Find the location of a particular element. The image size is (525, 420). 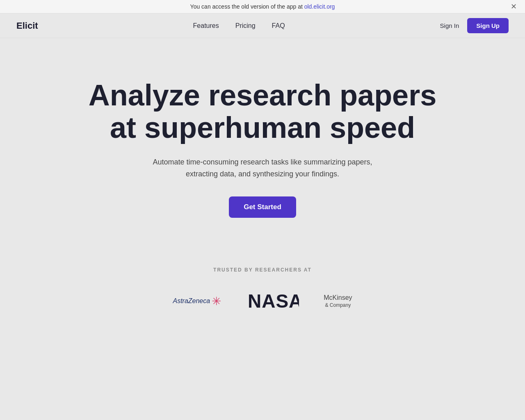

navbar: Elicit Features Pricing FAQ Sign In Sign… is located at coordinates (262, 26).